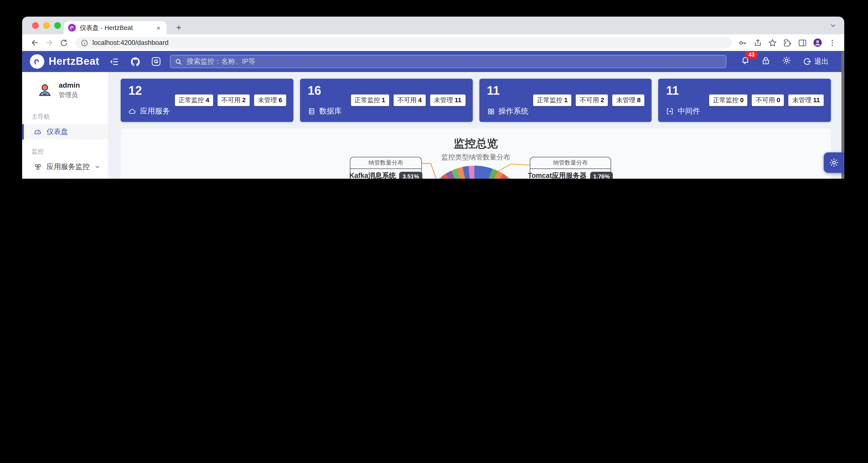 This screenshot has width=868, height=463. What do you see at coordinates (807, 61) in the screenshot?
I see `logout-icon` at bounding box center [807, 61].